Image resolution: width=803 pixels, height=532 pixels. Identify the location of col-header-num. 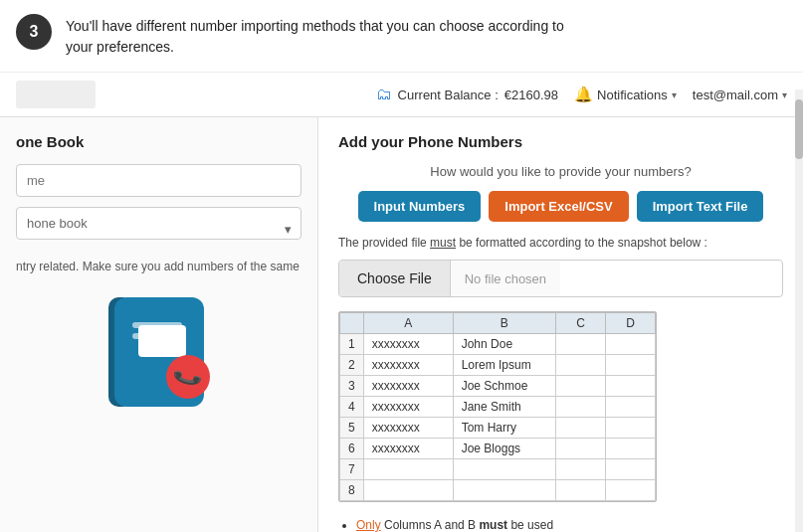
(352, 324).